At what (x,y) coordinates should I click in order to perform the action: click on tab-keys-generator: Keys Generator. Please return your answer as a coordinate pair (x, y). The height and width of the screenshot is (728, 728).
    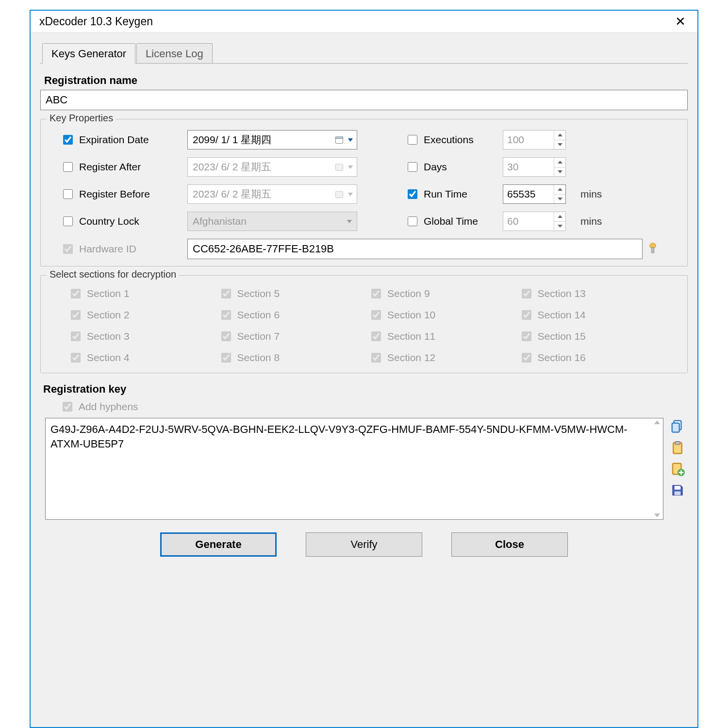
    Looking at the image, I should click on (89, 53).